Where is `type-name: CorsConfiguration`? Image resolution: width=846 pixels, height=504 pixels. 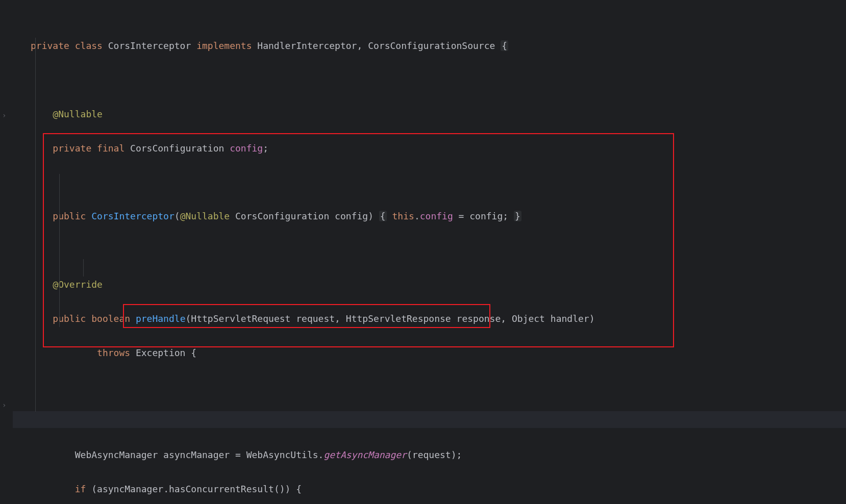 type-name: CorsConfiguration is located at coordinates (177, 148).